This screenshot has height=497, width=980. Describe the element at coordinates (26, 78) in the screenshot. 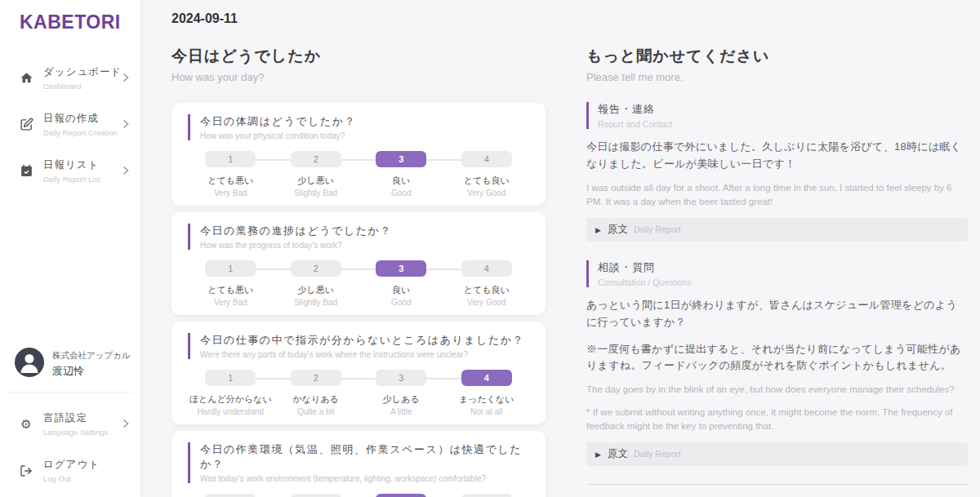

I see `home-icon` at that location.